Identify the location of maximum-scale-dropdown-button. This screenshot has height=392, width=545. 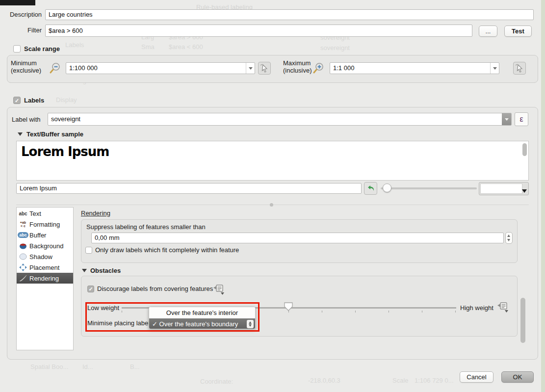
(494, 68).